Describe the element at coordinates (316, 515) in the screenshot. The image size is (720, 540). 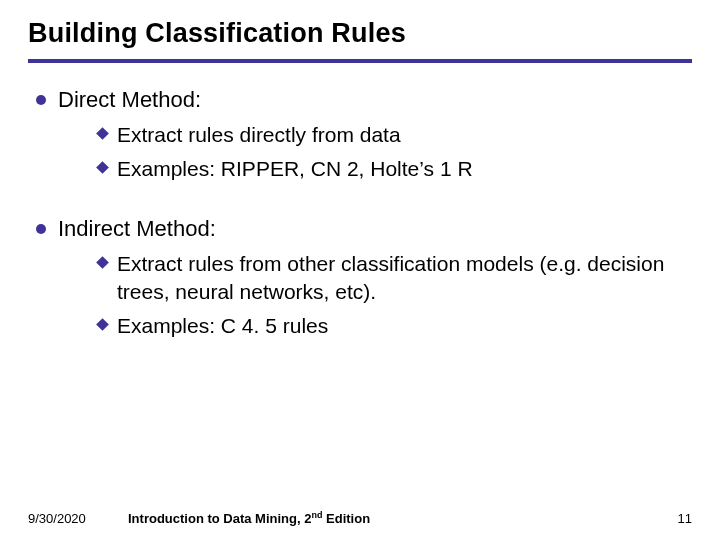
I see `footer-book-ordinal: nd` at that location.